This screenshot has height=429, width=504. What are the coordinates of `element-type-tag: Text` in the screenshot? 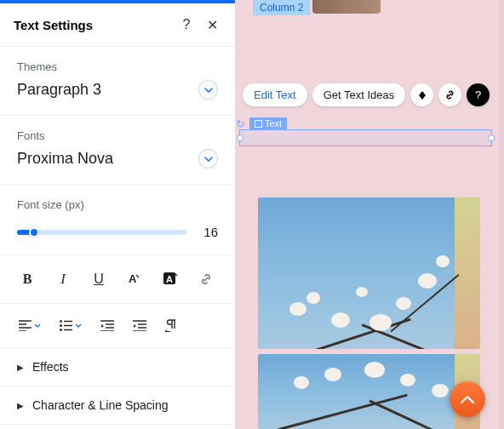 It's located at (268, 123).